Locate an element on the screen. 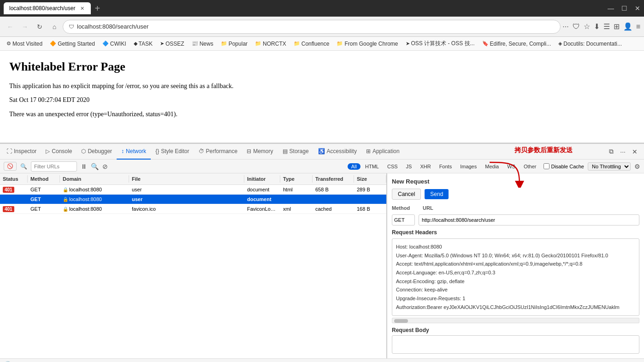 The width and height of the screenshot is (644, 362). forward-button: → is located at coordinates (25, 27).